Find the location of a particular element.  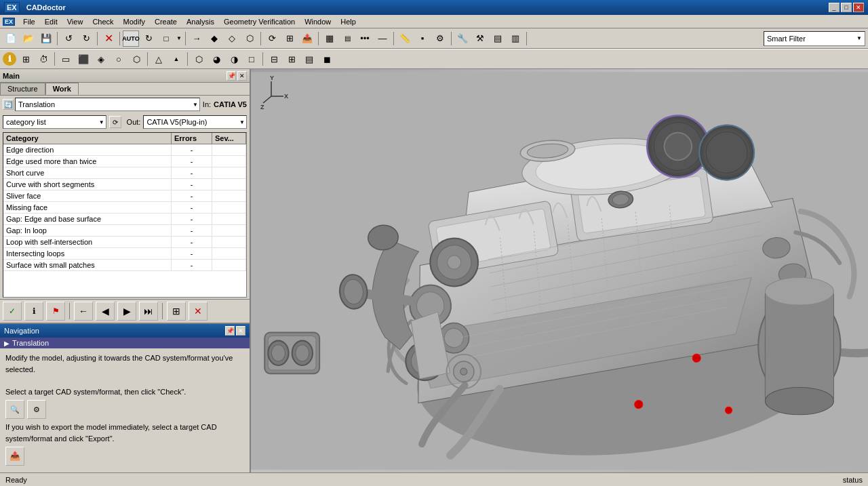

menu-window: Window is located at coordinates (317, 22).